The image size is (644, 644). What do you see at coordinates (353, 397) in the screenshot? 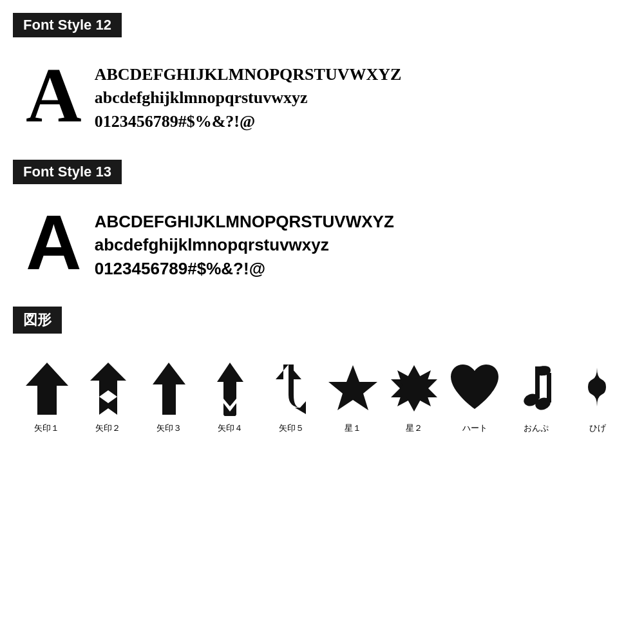
I see `shape-item-star1: 星１` at bounding box center [353, 397].